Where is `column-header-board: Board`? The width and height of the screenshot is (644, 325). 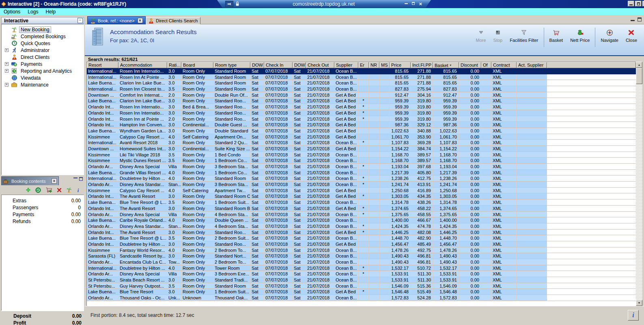
column-header-board: Board is located at coordinates (197, 65).